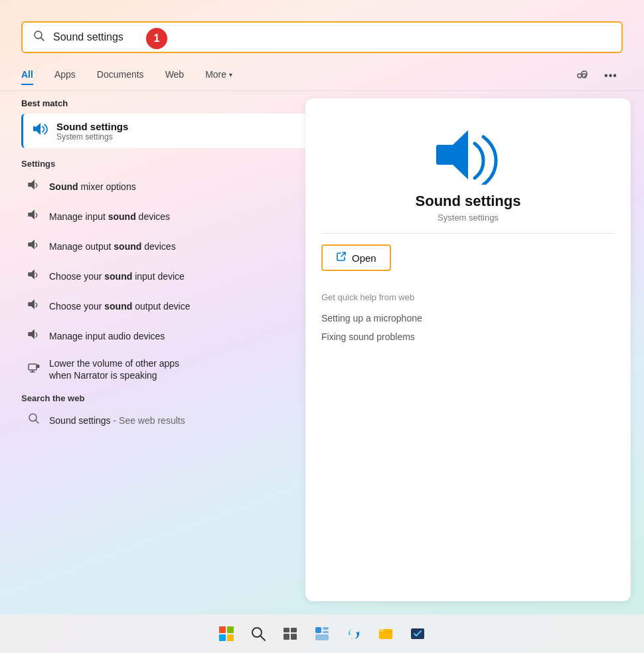 Image resolution: width=644 pixels, height=653 pixels. Describe the element at coordinates (468, 319) in the screenshot. I see `quick-help-section: Get quick help from web Setting up a mic…` at that location.